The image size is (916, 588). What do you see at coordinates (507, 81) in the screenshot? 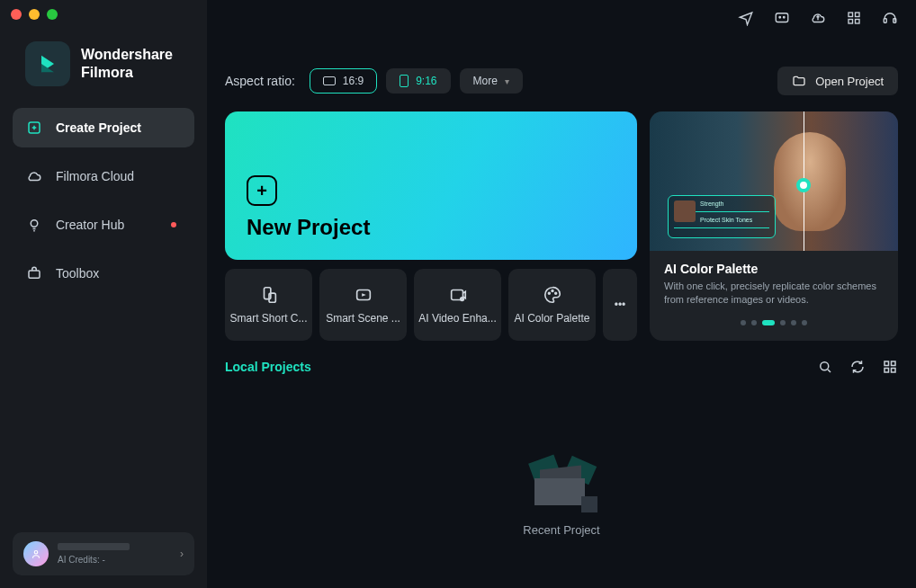
I see `chevron-down-icon: ▾` at bounding box center [507, 81].